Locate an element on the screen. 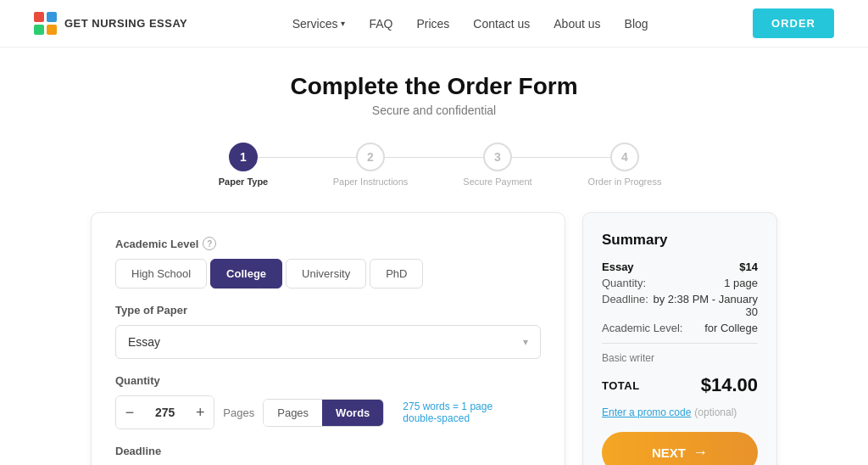 The width and height of the screenshot is (868, 465). main-nav: Services ▾ FAQ Prices Contact us About u… is located at coordinates (470, 24).